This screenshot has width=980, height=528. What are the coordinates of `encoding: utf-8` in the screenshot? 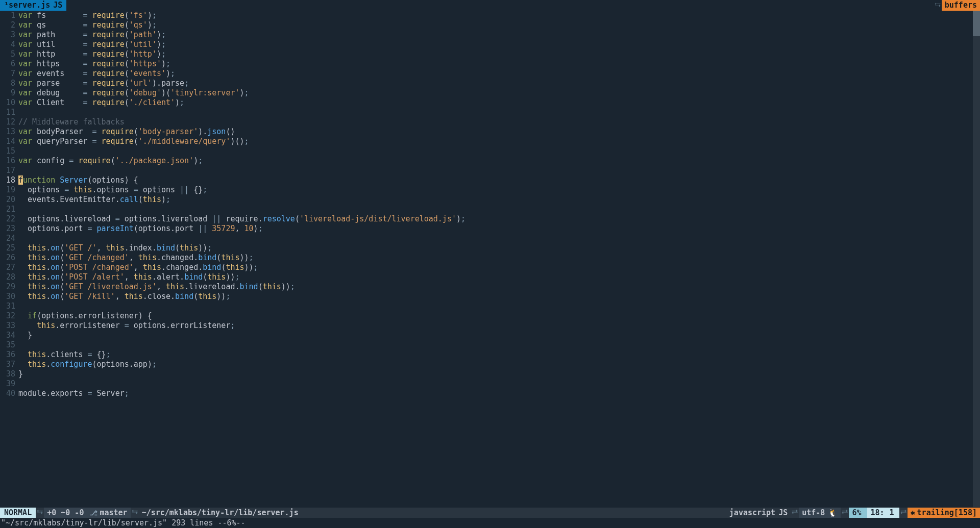 It's located at (814, 513).